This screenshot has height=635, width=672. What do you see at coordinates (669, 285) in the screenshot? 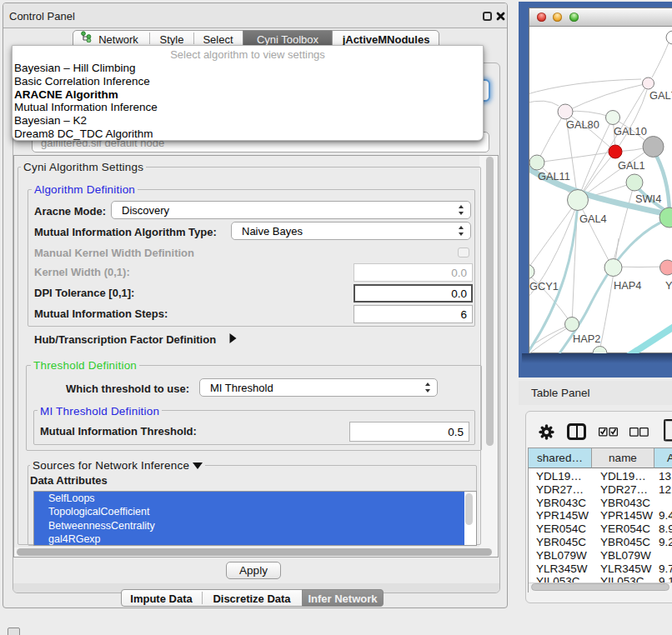
I see `svg-text: Y` at bounding box center [669, 285].